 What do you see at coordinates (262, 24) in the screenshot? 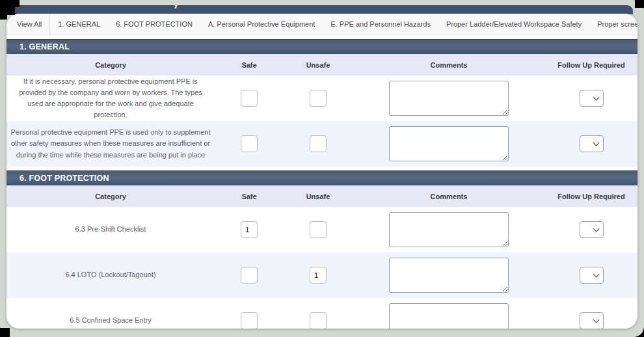
I see `tab-label: A. Personal Protective Equipment` at bounding box center [262, 24].